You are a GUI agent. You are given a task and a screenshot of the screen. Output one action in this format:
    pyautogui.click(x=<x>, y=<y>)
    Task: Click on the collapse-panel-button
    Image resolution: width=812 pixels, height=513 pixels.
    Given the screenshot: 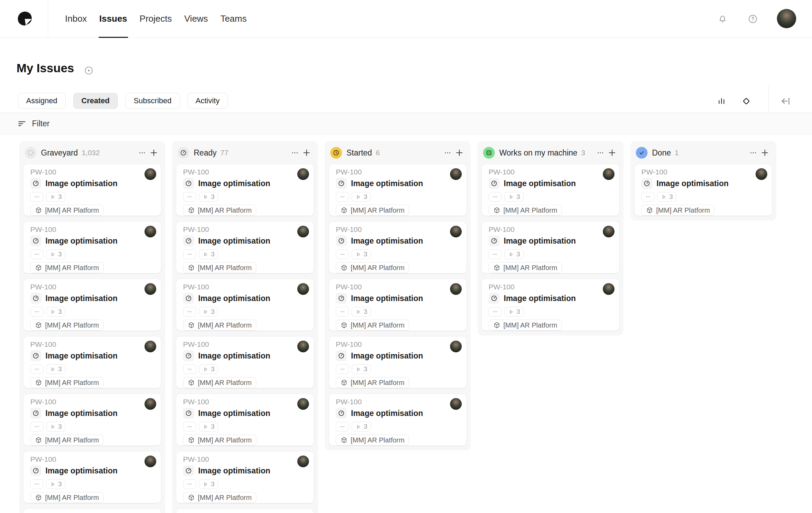 What is the action you would take?
    pyautogui.click(x=786, y=101)
    